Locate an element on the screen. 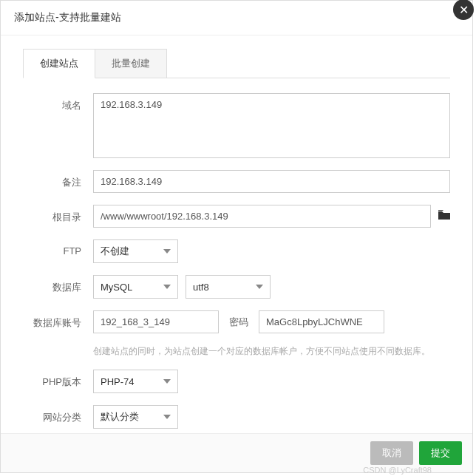 The image size is (476, 476). label-ftp: FTP is located at coordinates (58, 248).